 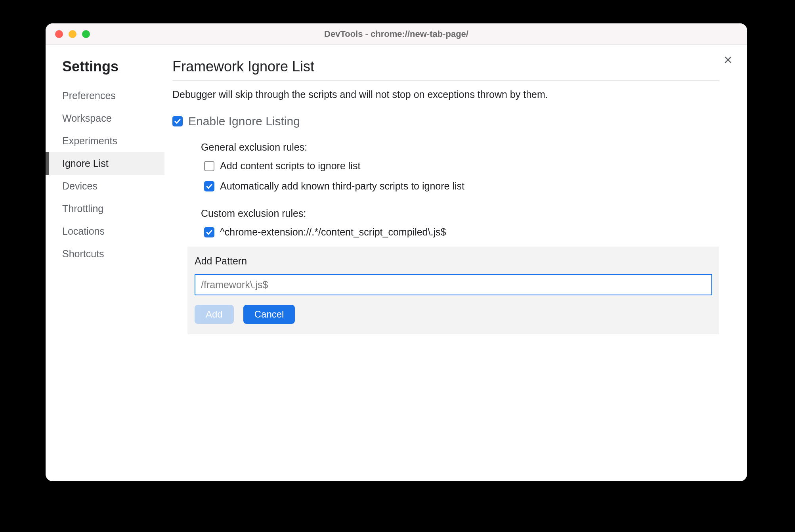 I want to click on custom-rule-row: ^chrome-extension://.*/content_script_co…, so click(x=460, y=232).